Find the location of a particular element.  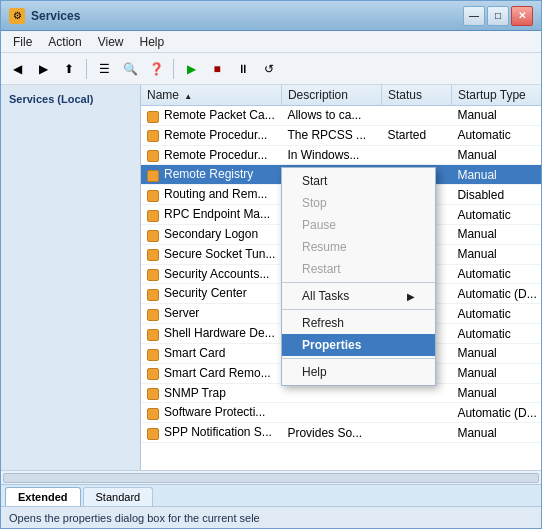

service-name: Secondary Logon is located at coordinates (211, 234).